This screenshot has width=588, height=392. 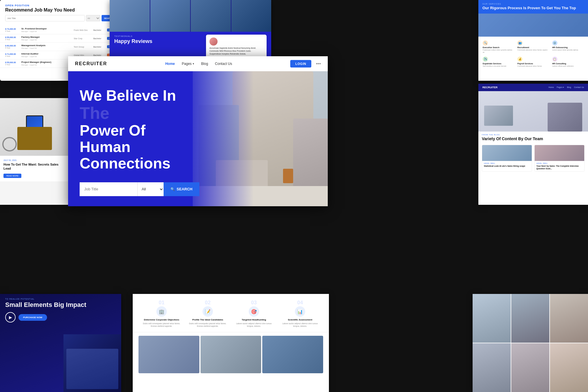 I want to click on nav-blog: Blog, so click(x=205, y=64).